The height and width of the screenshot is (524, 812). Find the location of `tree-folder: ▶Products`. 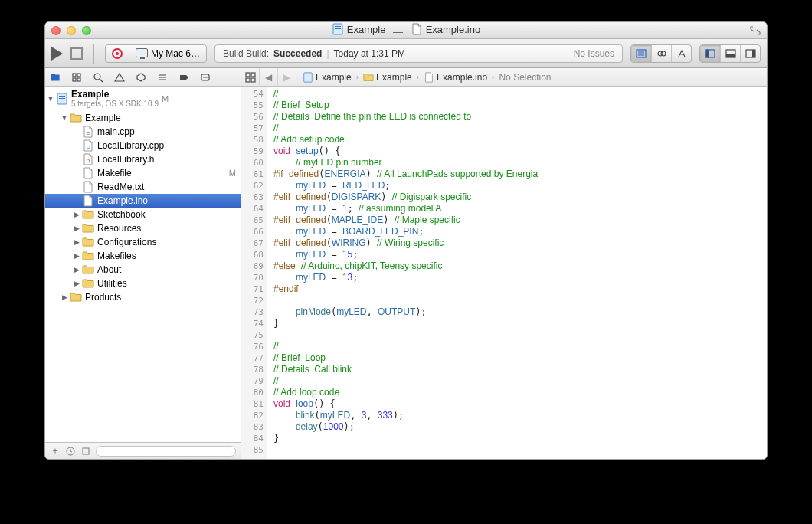

tree-folder: ▶Products is located at coordinates (142, 297).